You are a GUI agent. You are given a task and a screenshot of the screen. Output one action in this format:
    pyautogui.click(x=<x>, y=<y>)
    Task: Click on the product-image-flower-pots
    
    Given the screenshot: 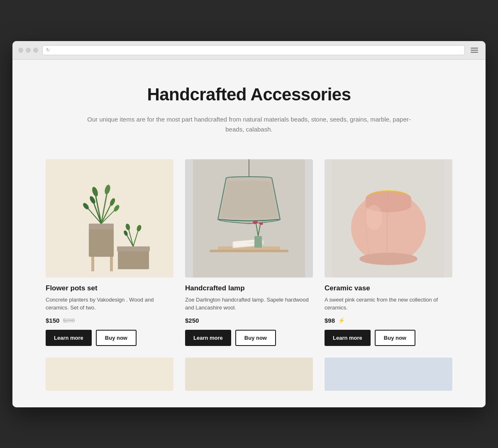 What is the action you would take?
    pyautogui.click(x=110, y=218)
    